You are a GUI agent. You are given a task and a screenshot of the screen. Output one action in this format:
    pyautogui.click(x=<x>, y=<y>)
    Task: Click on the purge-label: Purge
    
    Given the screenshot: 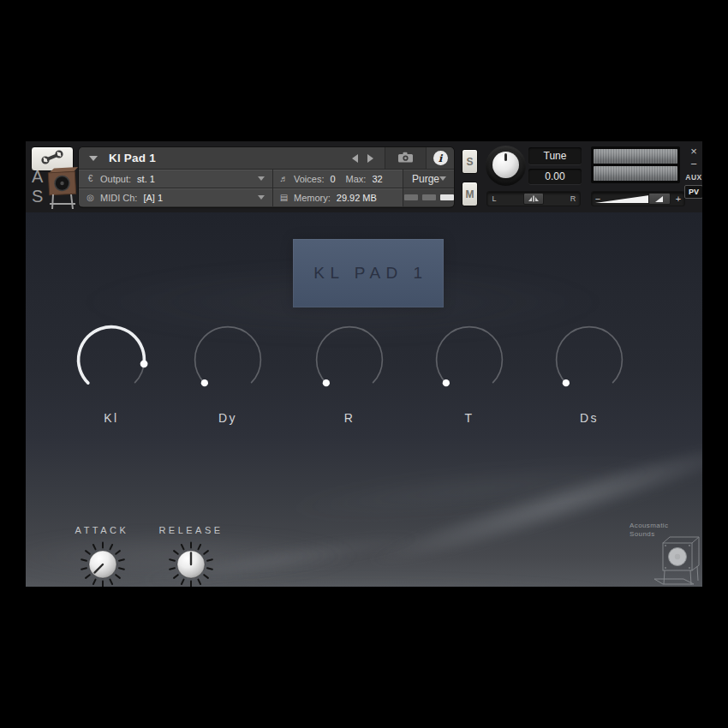 What is the action you would take?
    pyautogui.click(x=426, y=179)
    